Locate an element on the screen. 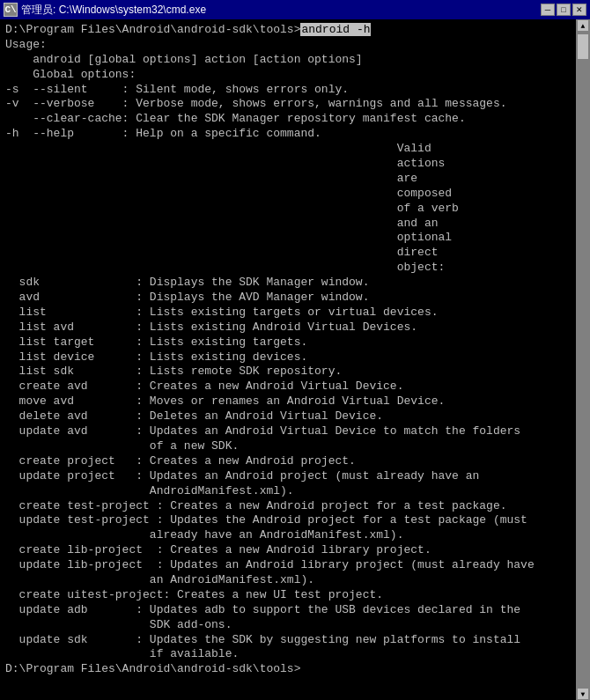  console-line: D:\Program Files\Android\android-sdk\too… is located at coordinates (295, 669).